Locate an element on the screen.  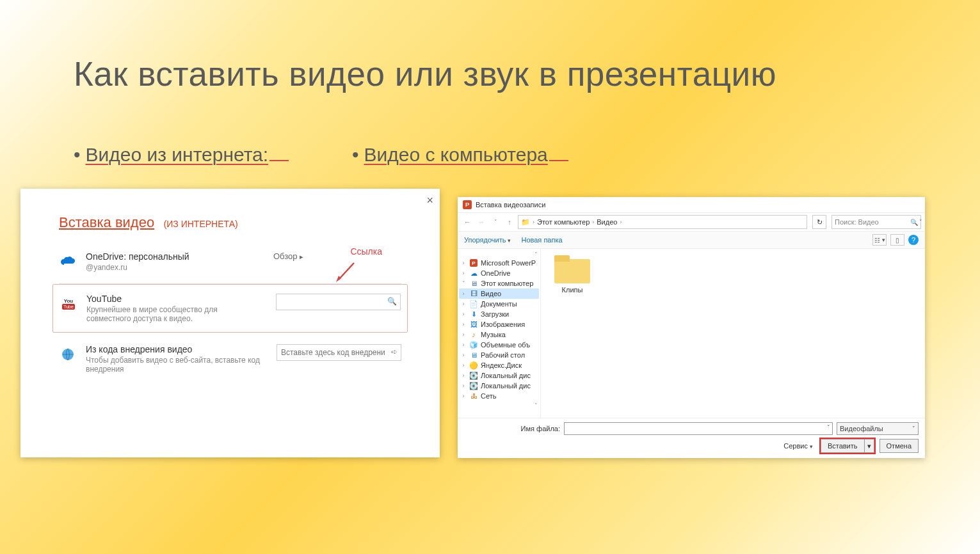
scroll-down-icon: ˅ is located at coordinates (499, 406).